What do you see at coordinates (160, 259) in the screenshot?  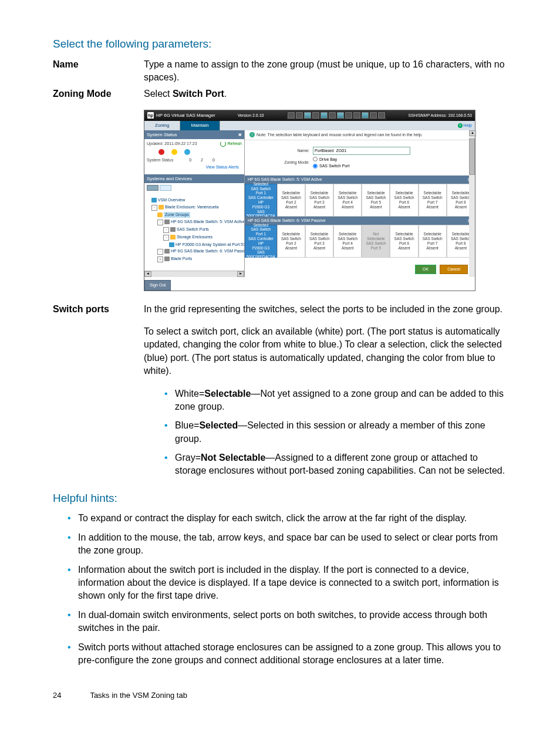 I see `expand-icon: +` at bounding box center [160, 259].